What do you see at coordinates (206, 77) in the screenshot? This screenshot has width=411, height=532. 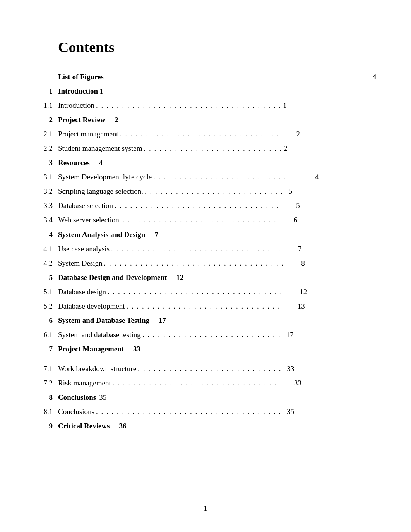 I see `list-of-figures-entry: List of Figures 4` at bounding box center [206, 77].